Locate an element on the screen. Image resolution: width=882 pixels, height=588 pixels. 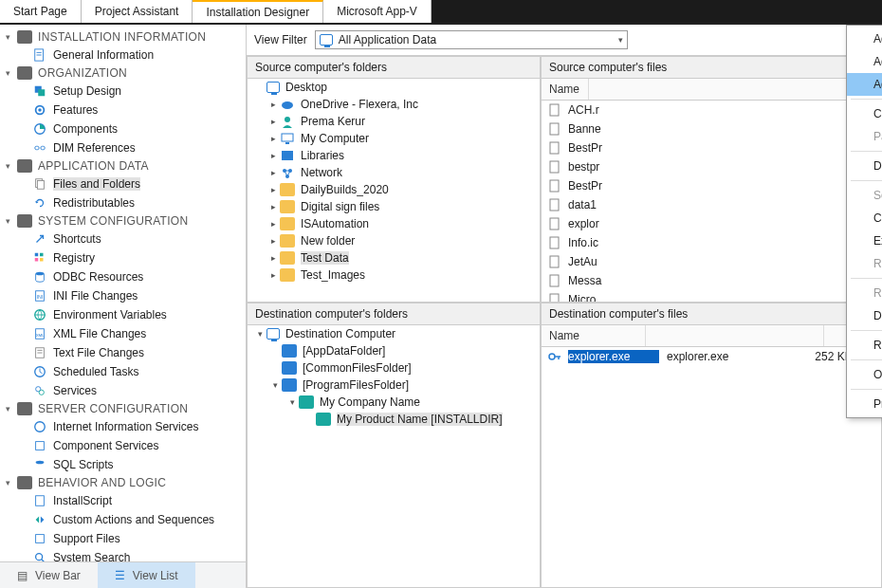
folder-product: My Product Name [INSTALLDIR] is located at coordinates (394, 419).